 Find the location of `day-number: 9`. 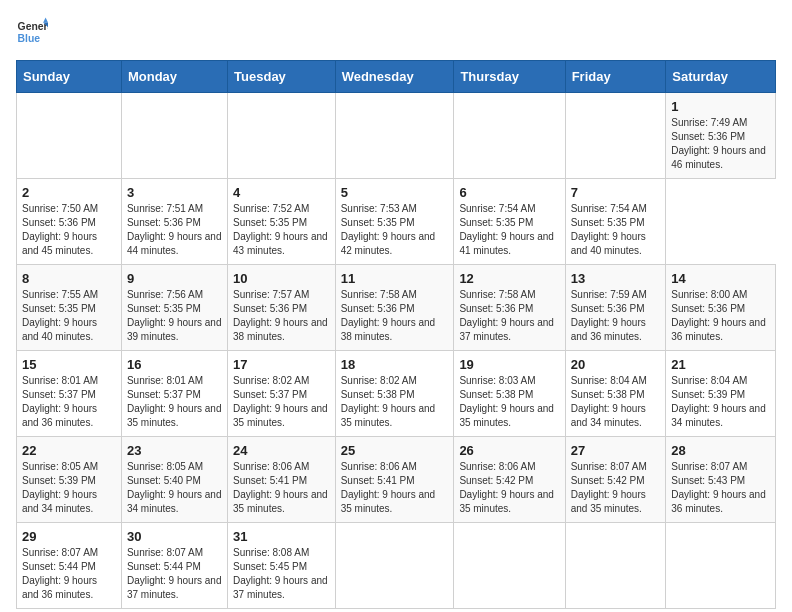

day-number: 9 is located at coordinates (174, 278).